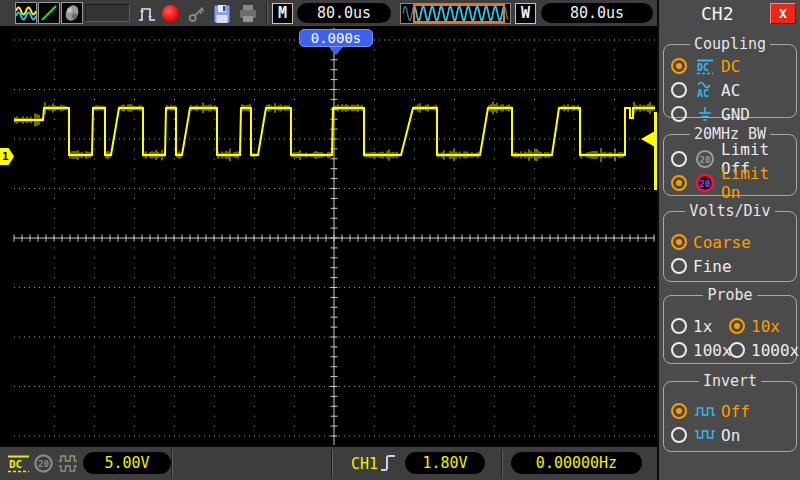  What do you see at coordinates (730, 416) in the screenshot?
I see `section-invert: Invert Off On` at bounding box center [730, 416].